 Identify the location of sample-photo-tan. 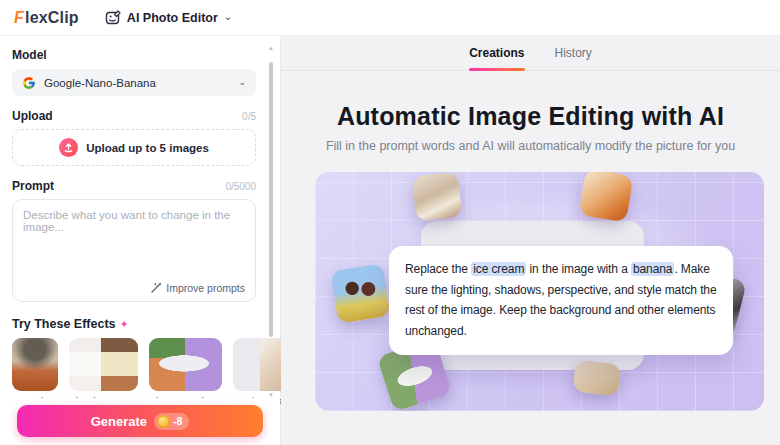
(597, 378).